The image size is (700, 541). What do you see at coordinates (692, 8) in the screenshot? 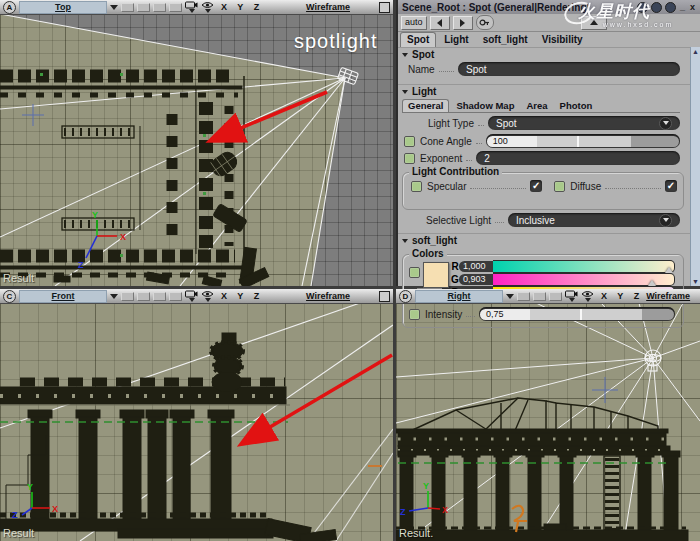
I see `close-icon: x` at bounding box center [692, 8].